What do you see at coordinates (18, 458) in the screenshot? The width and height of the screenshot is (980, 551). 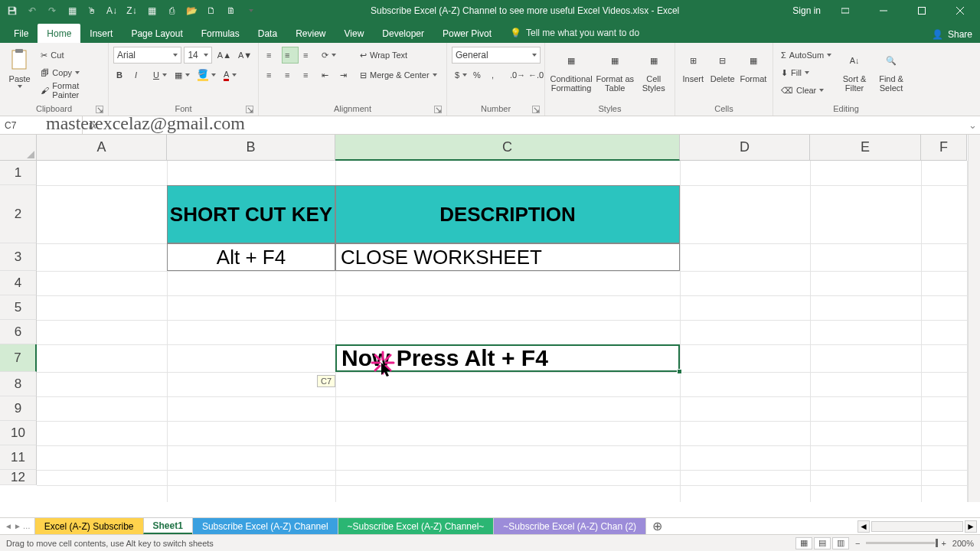 I see `row-header-11: 11` at bounding box center [18, 458].